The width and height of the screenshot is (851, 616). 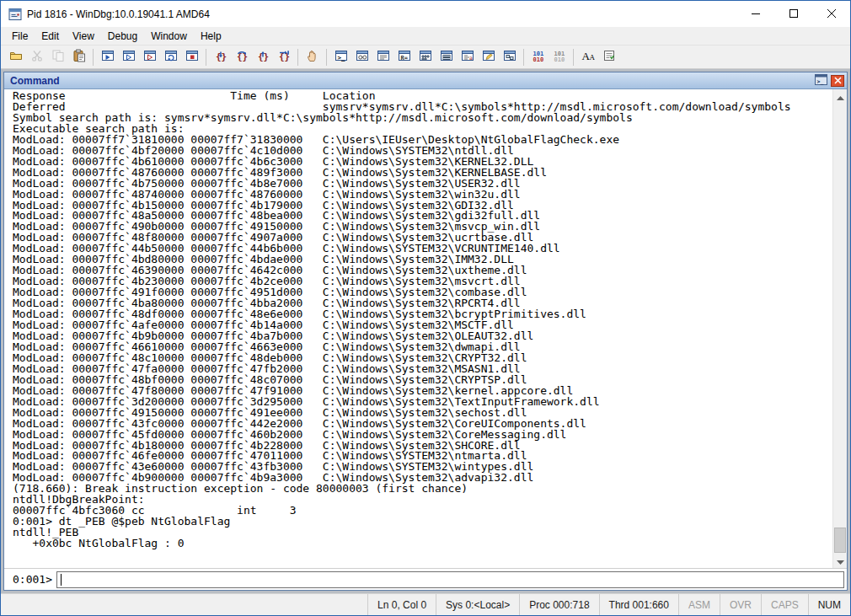 I want to click on run-to-cursor-button: {}, so click(x=283, y=57).